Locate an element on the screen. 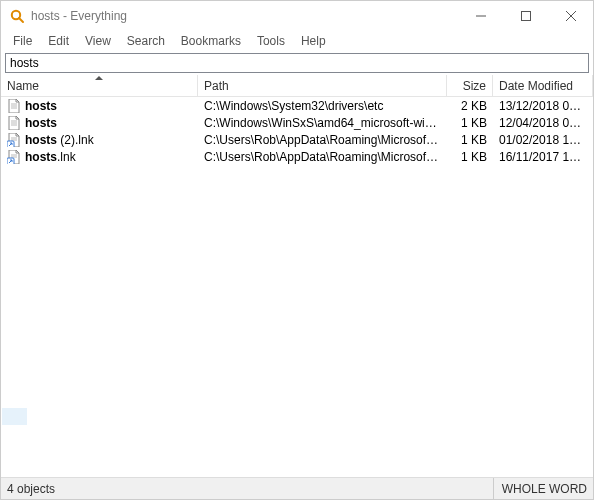 The width and height of the screenshot is (594, 500). cell-date: 12/04/2018 00:34 is located at coordinates (543, 123).